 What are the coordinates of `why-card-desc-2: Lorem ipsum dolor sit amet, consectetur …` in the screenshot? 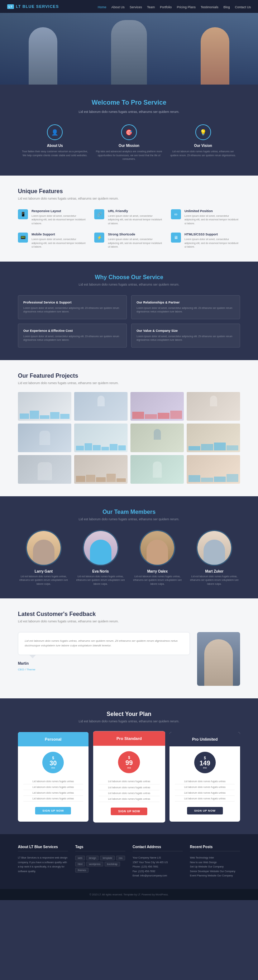 It's located at (72, 339).